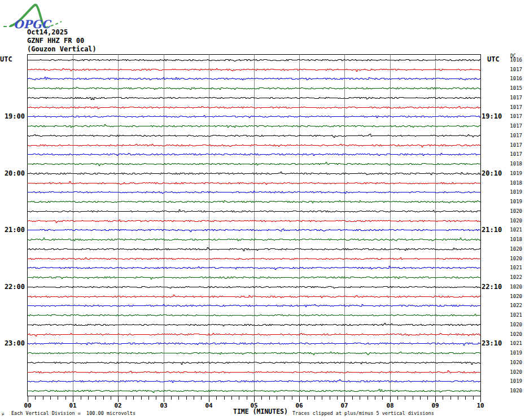 This screenshot has width=525, height=420. What do you see at coordinates (261, 412) in the screenshot?
I see `x-axis-title: TIME (MINUTES)` at bounding box center [261, 412].